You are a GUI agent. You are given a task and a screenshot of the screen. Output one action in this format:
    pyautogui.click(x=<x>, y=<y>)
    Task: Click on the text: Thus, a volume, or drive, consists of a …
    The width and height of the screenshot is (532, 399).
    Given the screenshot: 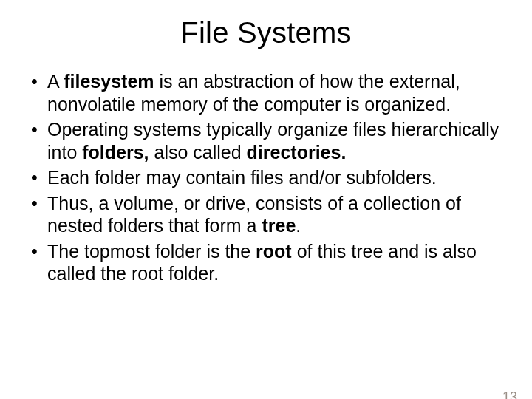 What is the action you would take?
    pyautogui.click(x=254, y=214)
    